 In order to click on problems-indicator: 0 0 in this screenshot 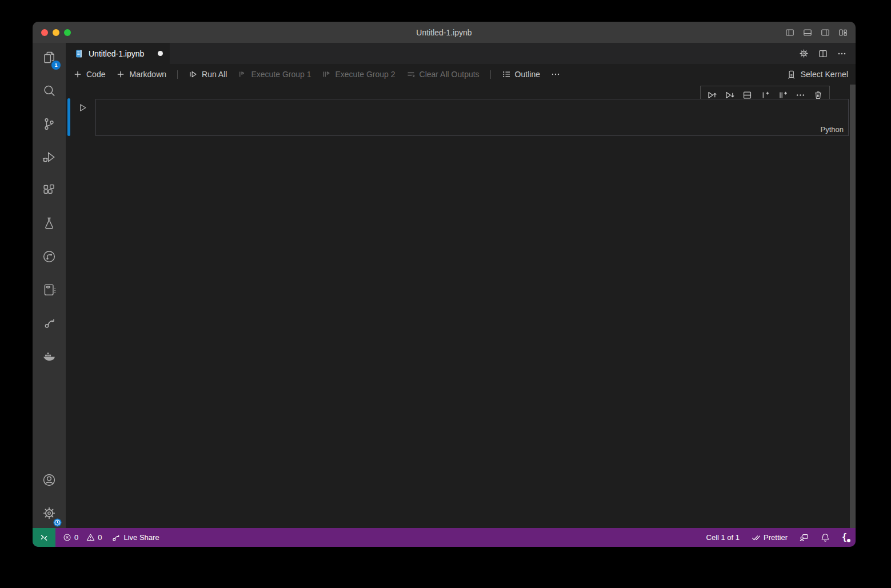, I will do `click(82, 537)`.